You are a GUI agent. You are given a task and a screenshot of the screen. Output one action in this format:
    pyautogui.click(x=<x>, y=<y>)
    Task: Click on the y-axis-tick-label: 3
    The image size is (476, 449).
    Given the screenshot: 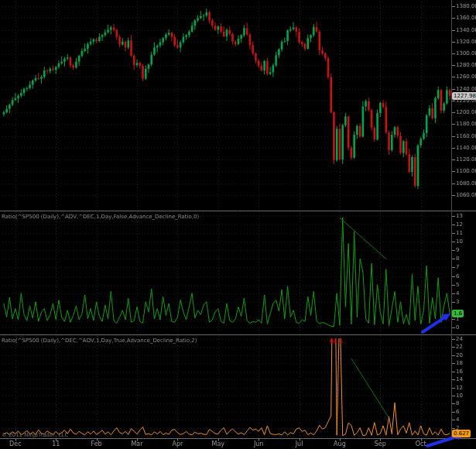 What is the action you would take?
    pyautogui.click(x=457, y=302)
    